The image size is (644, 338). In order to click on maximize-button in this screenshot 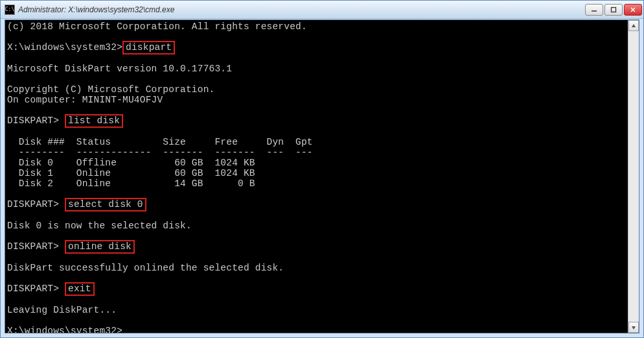, I will do `click(614, 10)`.